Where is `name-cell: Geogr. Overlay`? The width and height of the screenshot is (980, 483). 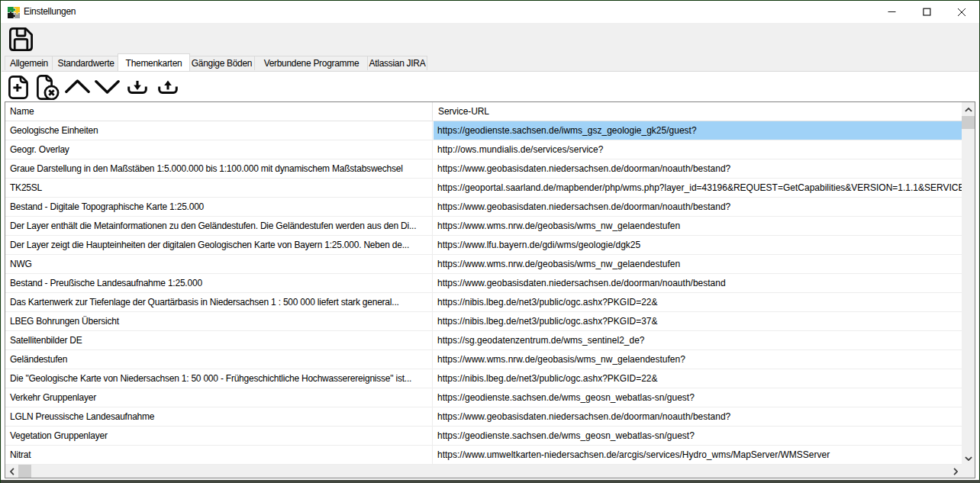 name-cell: Geogr. Overlay is located at coordinates (219, 150).